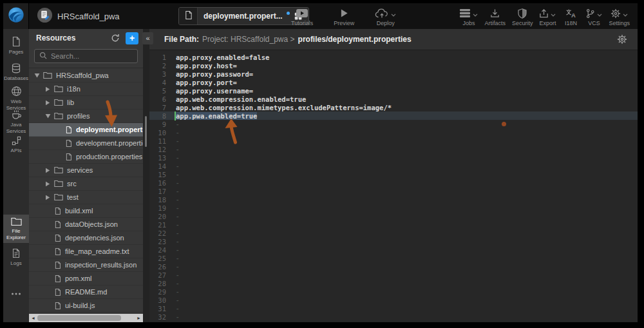  Describe the element at coordinates (393, 241) in the screenshot. I see `code-line-23: 23-` at that location.